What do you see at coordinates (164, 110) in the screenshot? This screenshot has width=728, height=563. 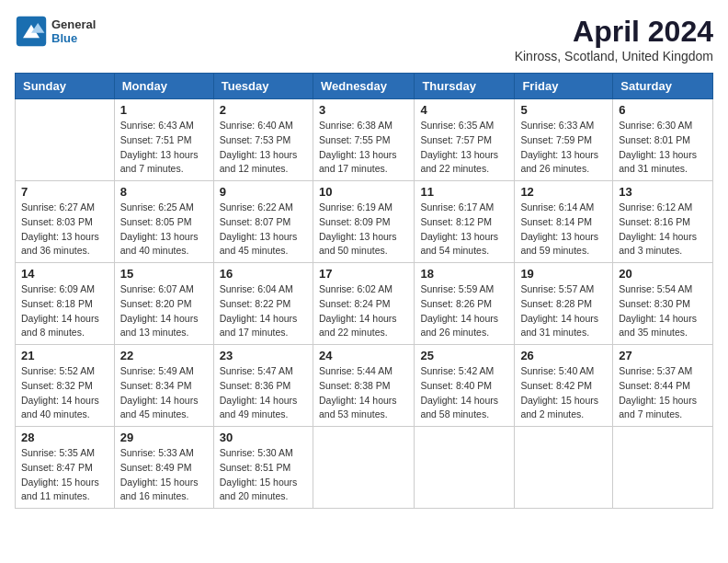 I see `day-number: 1` at bounding box center [164, 110].